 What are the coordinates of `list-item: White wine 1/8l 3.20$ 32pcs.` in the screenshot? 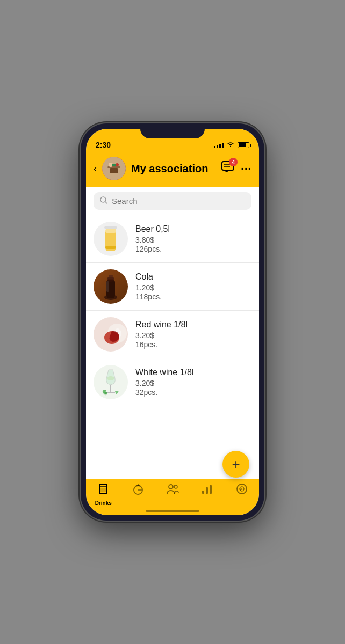 It's located at (172, 382).